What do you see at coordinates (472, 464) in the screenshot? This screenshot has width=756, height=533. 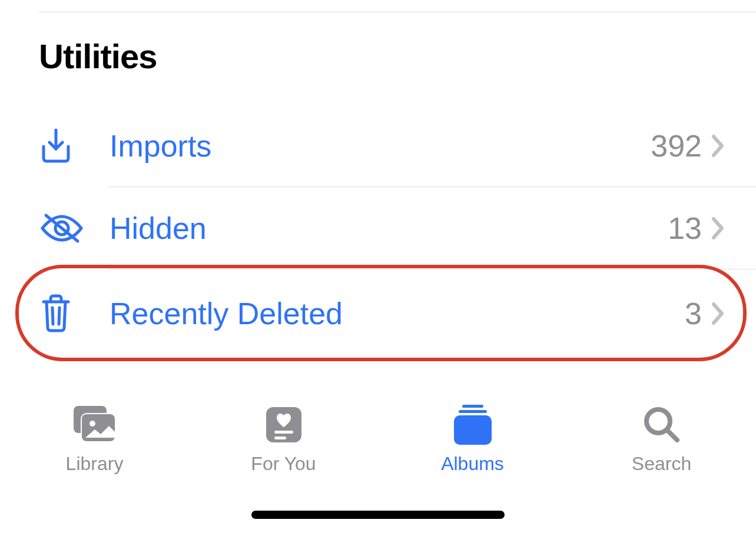 I see `tab-albums-label: Albums` at bounding box center [472, 464].